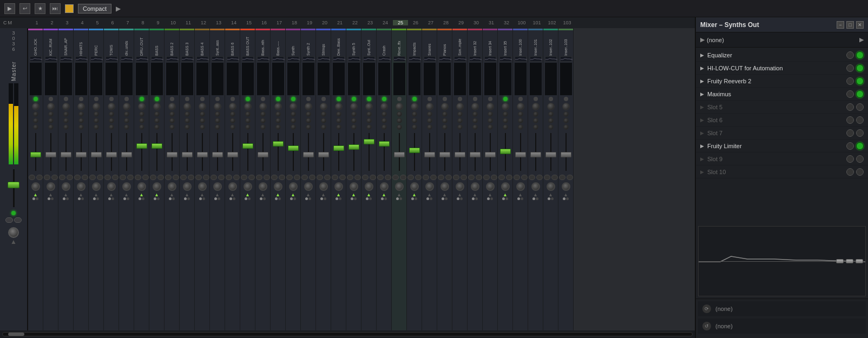 This screenshot has height=338, width=868. What do you see at coordinates (490, 195) in the screenshot?
I see `channel-route-arrow-31: ▲` at bounding box center [490, 195].